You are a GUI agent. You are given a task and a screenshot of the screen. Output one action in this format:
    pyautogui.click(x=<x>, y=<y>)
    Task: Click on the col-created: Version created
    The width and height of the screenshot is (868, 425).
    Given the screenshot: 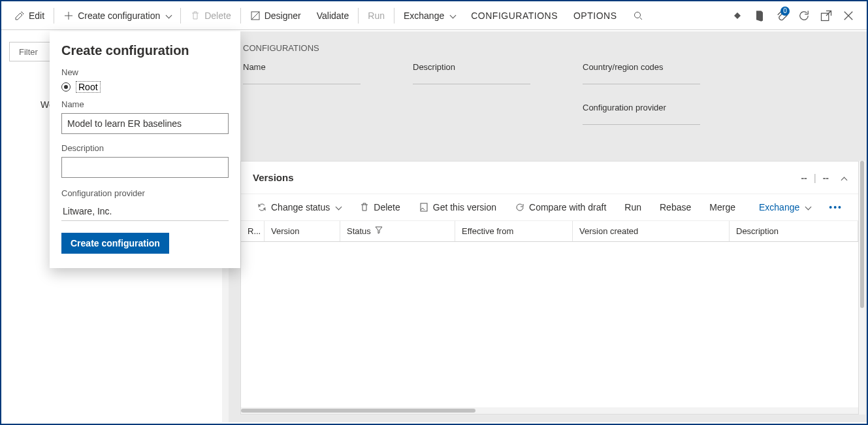 What is the action you would take?
    pyautogui.click(x=651, y=231)
    